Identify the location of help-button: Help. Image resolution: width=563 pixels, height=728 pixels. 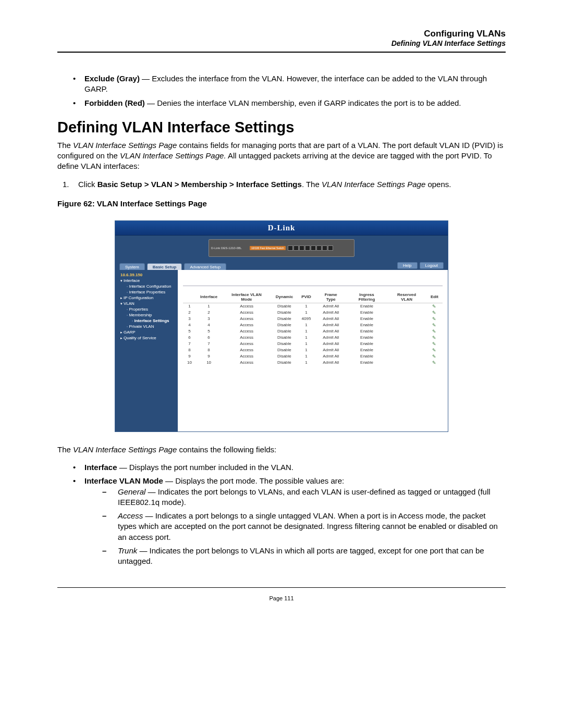
(407, 266).